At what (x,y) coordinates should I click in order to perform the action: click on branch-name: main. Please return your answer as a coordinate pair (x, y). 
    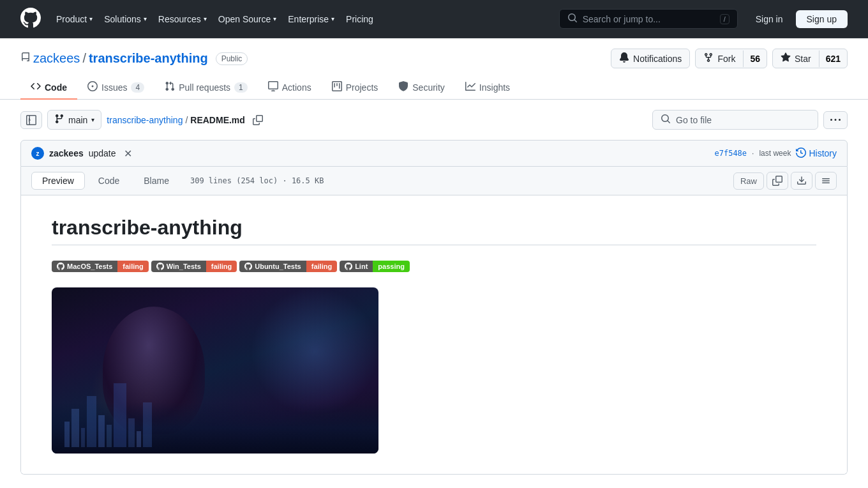
    Looking at the image, I should click on (78, 120).